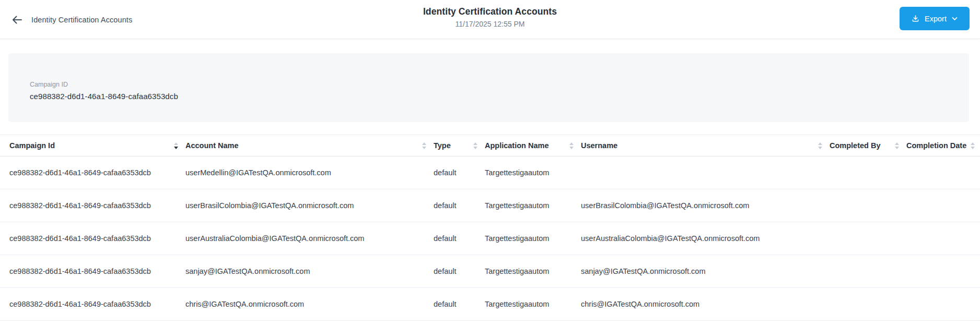  I want to click on chevron-down-icon, so click(955, 19).